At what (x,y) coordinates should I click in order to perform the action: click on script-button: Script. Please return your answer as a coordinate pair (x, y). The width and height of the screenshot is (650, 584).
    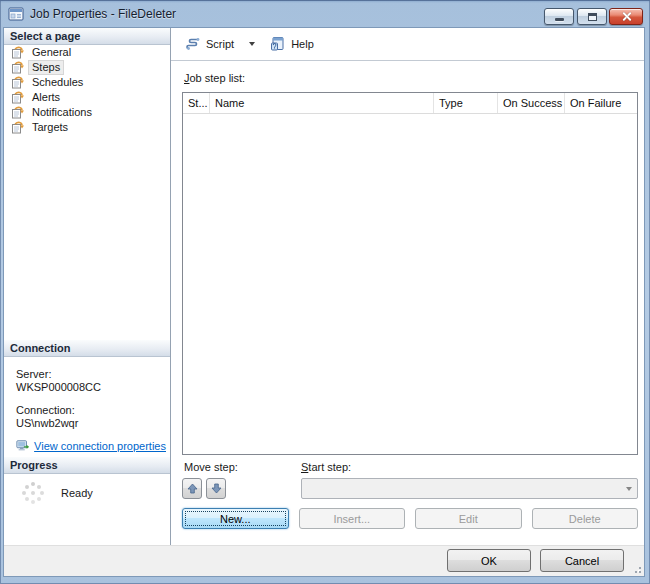
    Looking at the image, I should click on (210, 44).